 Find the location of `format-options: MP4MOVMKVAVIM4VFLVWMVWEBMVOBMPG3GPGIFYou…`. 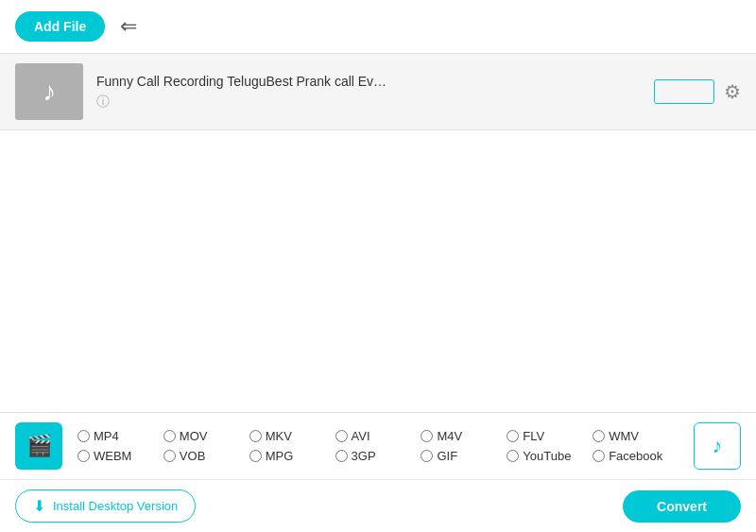

format-options: MP4MOVMKVAVIM4VFLVWMVWEBMVOBMPG3GPGIFYou… is located at coordinates (378, 446).